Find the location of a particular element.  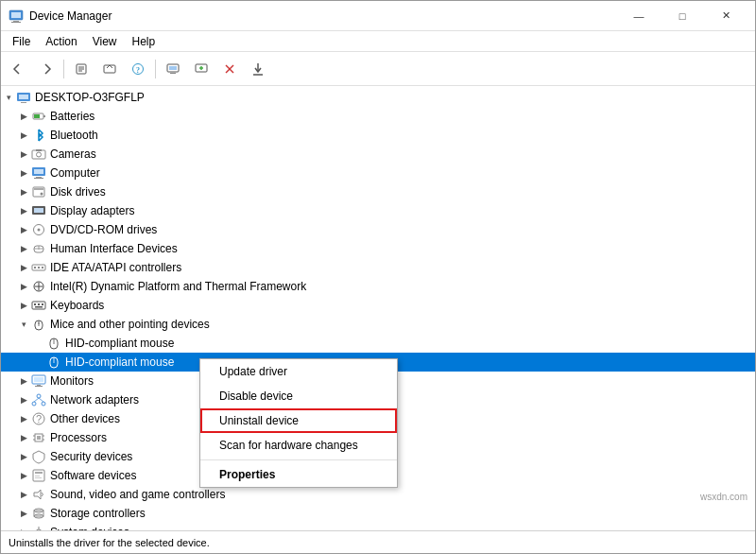

expand-cameras: ▶ is located at coordinates (24, 154).